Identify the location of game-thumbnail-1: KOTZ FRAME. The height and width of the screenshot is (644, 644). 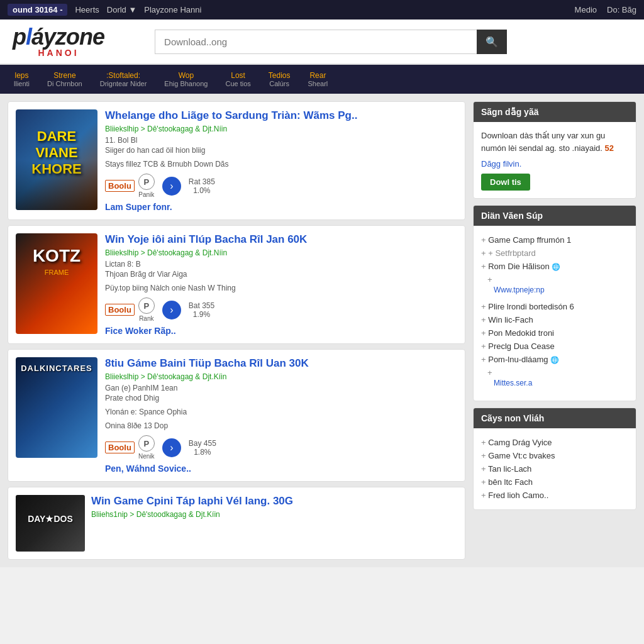
(57, 284).